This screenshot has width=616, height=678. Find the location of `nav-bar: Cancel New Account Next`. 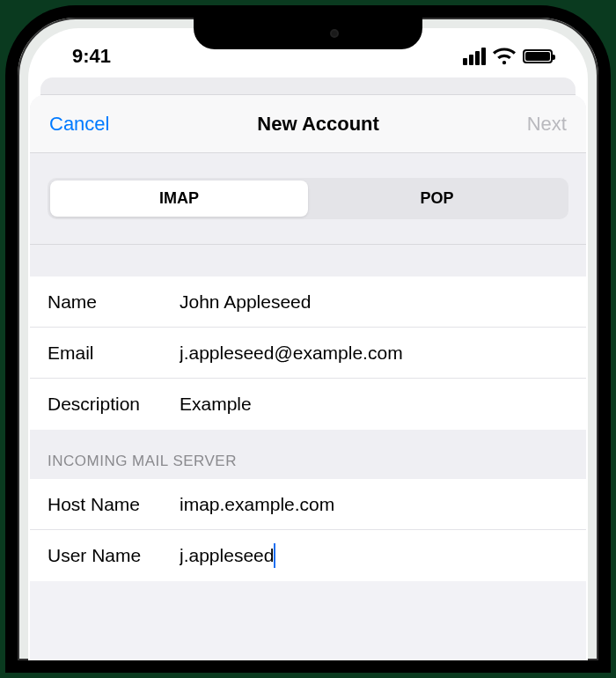

nav-bar: Cancel New Account Next is located at coordinates (308, 124).